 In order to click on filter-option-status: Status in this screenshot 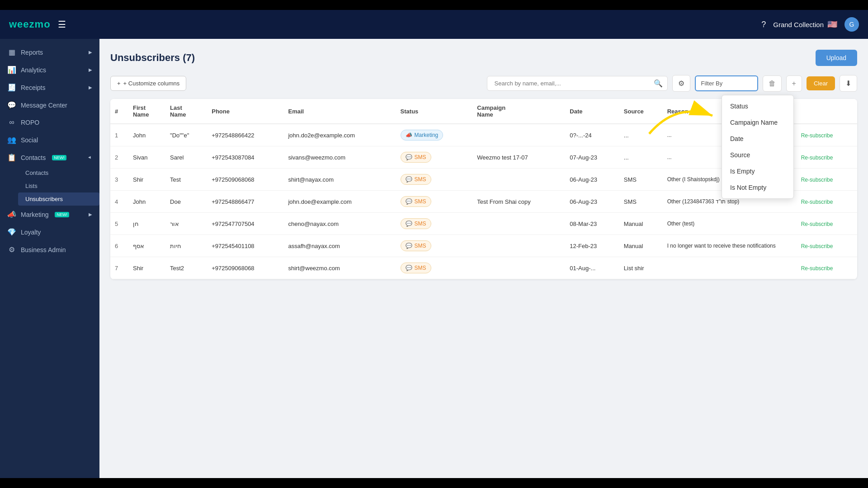, I will do `click(758, 106)`.